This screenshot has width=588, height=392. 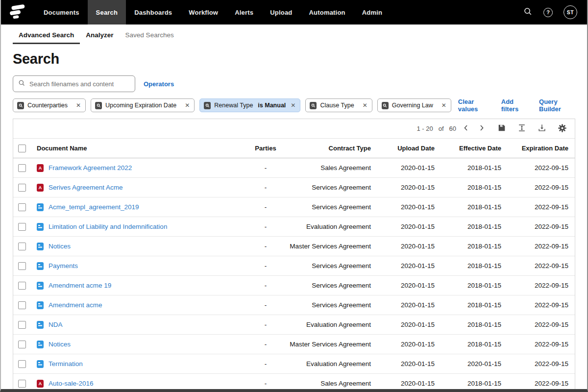 What do you see at coordinates (538, 148) in the screenshot?
I see `column-expiration-date: Expiration Date` at bounding box center [538, 148].